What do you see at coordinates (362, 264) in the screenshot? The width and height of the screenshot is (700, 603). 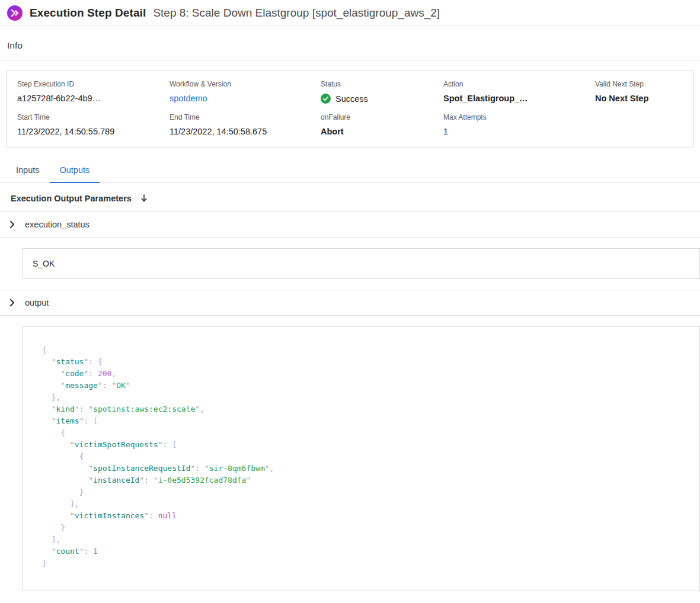 I see `execution-status-value: S_OK` at bounding box center [362, 264].